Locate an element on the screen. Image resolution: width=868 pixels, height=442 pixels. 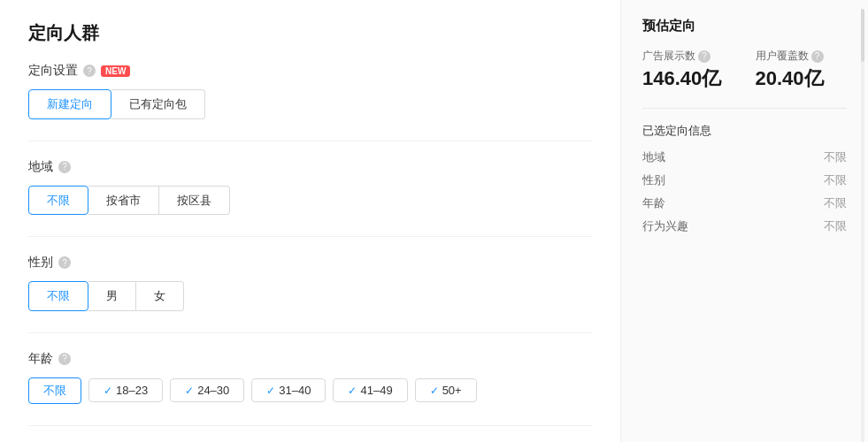
user-coverage-label: 用户覆盖数 ? is located at coordinates (802, 57).